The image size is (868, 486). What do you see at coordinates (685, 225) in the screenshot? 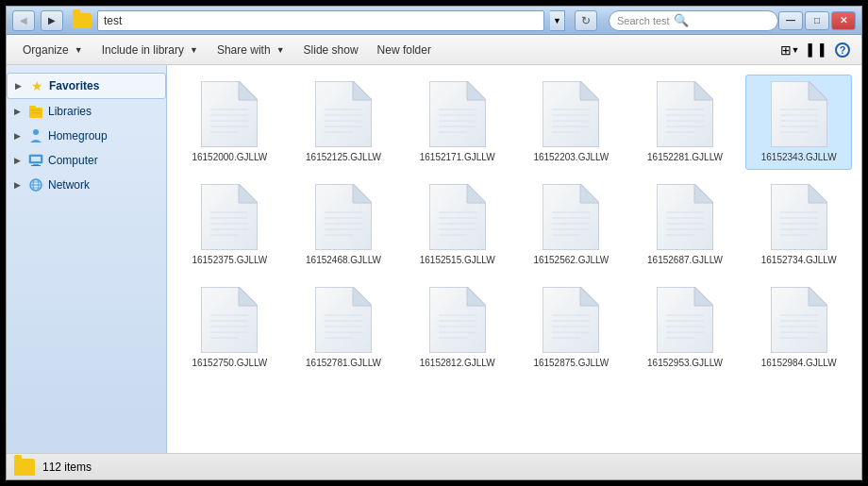
I see `file-item: 16152687.GJLLW` at bounding box center [685, 225].